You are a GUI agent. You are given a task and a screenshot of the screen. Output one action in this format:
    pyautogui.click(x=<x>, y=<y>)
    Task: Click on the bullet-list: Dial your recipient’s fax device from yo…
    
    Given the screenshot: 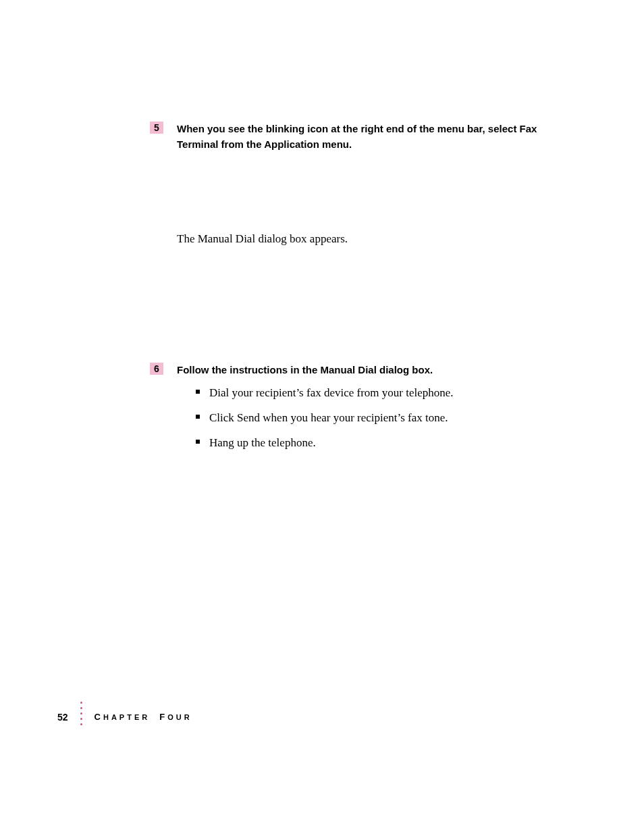 What is the action you would take?
    pyautogui.click(x=373, y=418)
    